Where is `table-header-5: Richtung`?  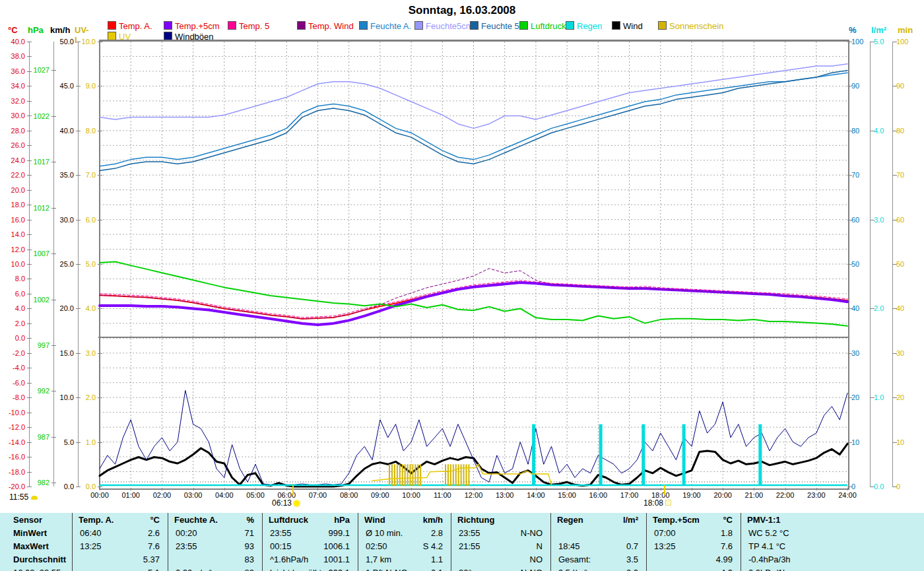 table-header-5: Richtung is located at coordinates (476, 520).